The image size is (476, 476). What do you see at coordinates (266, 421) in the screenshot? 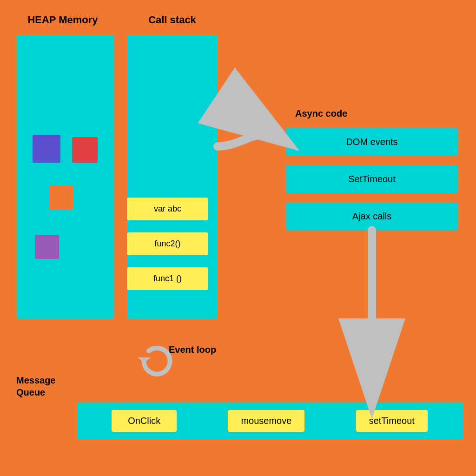
I see `queue-card-mousemove: mousemove` at bounding box center [266, 421].